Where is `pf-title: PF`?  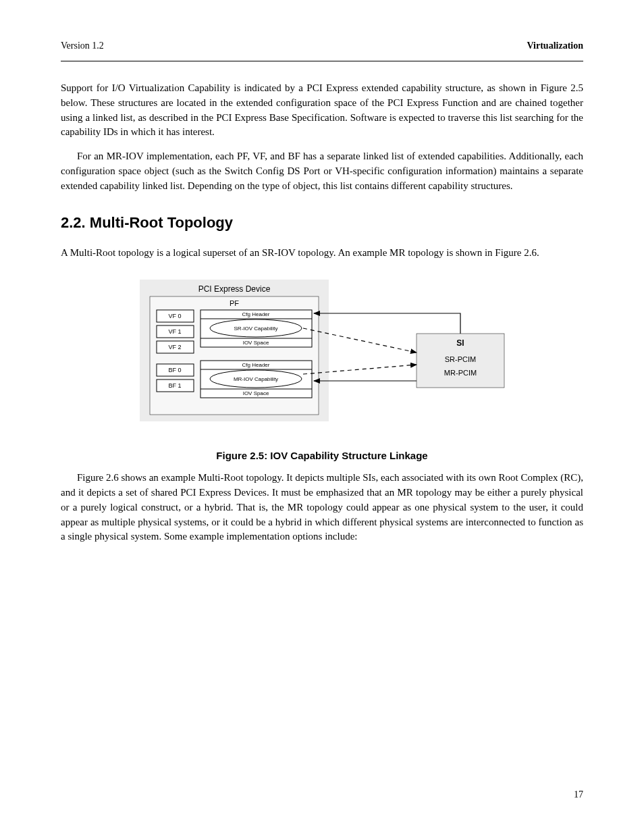
pf-title: PF is located at coordinates (234, 303).